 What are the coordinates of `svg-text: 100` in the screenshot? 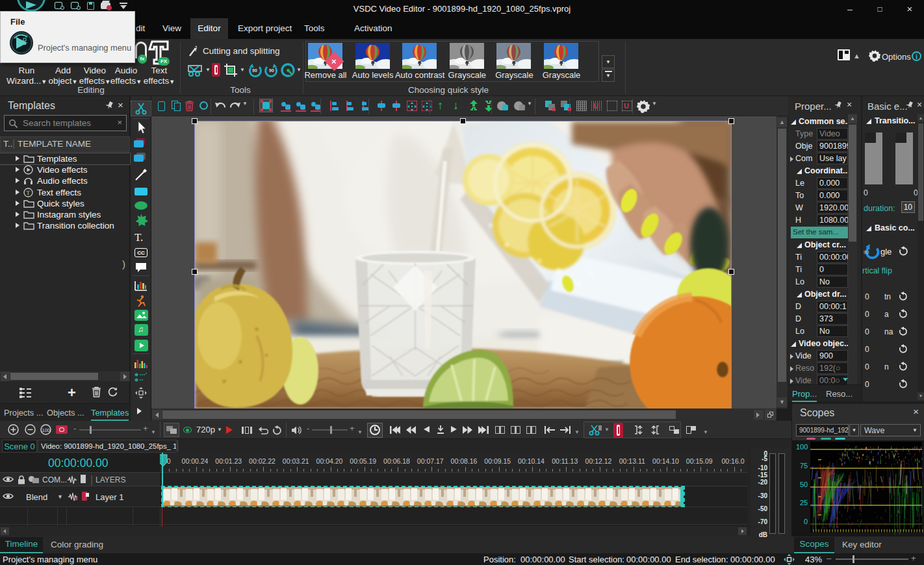 It's located at (47, 430).